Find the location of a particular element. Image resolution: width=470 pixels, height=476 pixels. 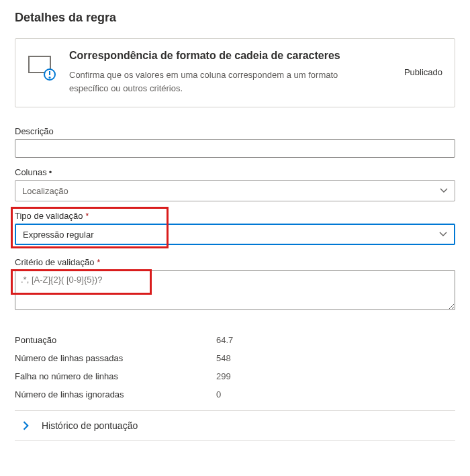

stat-value: 64.7 is located at coordinates (224, 340).